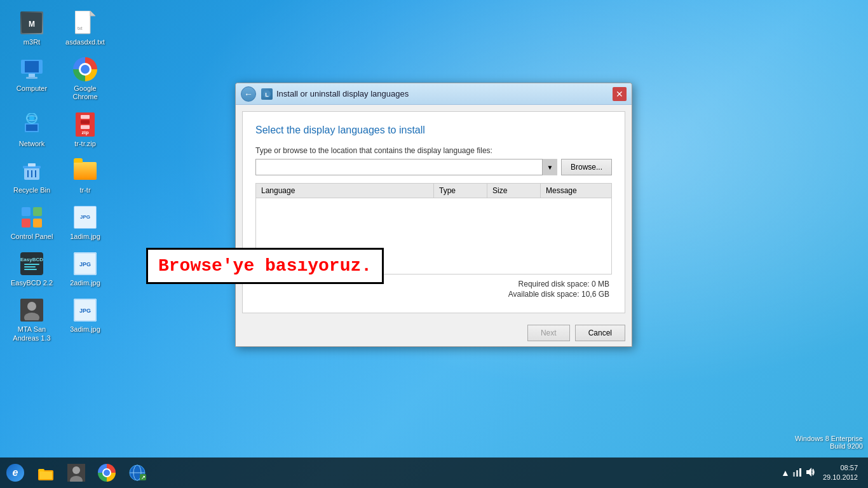 This screenshot has height=488, width=868. What do you see at coordinates (15, 473) in the screenshot?
I see `taskbar-item-ie: e` at bounding box center [15, 473].